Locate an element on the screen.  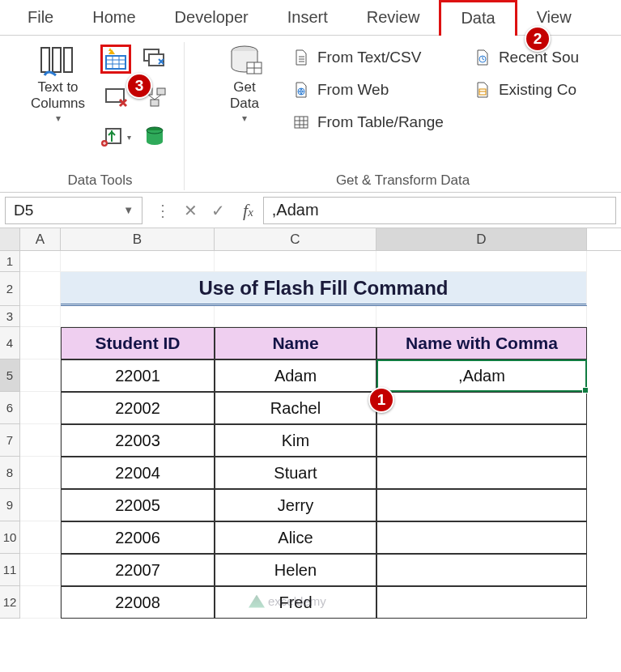
file-web-icon is located at coordinates (301, 90).